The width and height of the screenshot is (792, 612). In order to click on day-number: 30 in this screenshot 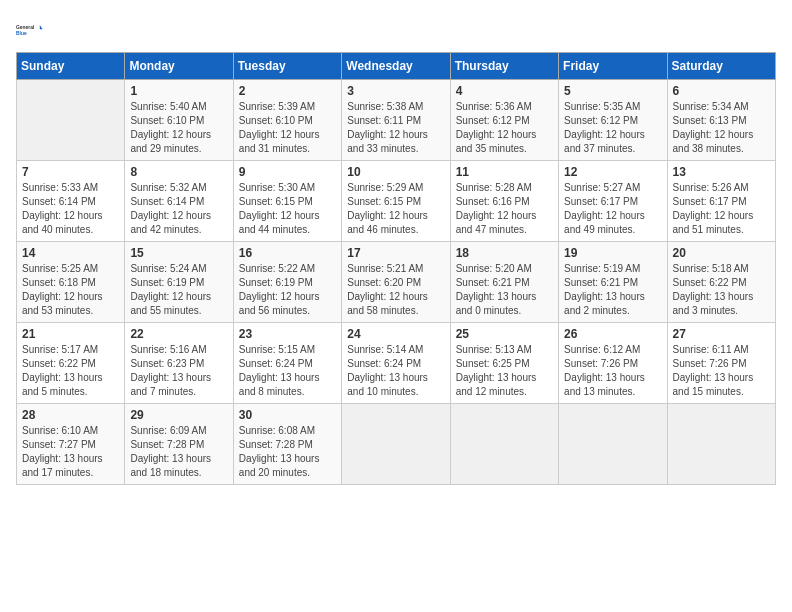, I will do `click(288, 415)`.